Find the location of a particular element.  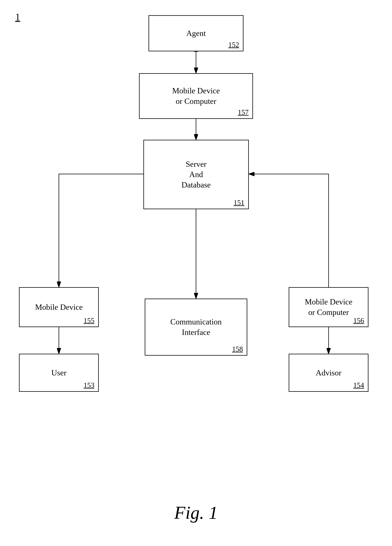

mobile-device-computer-157-label: Mobile Deviceor Computer is located at coordinates (196, 96).